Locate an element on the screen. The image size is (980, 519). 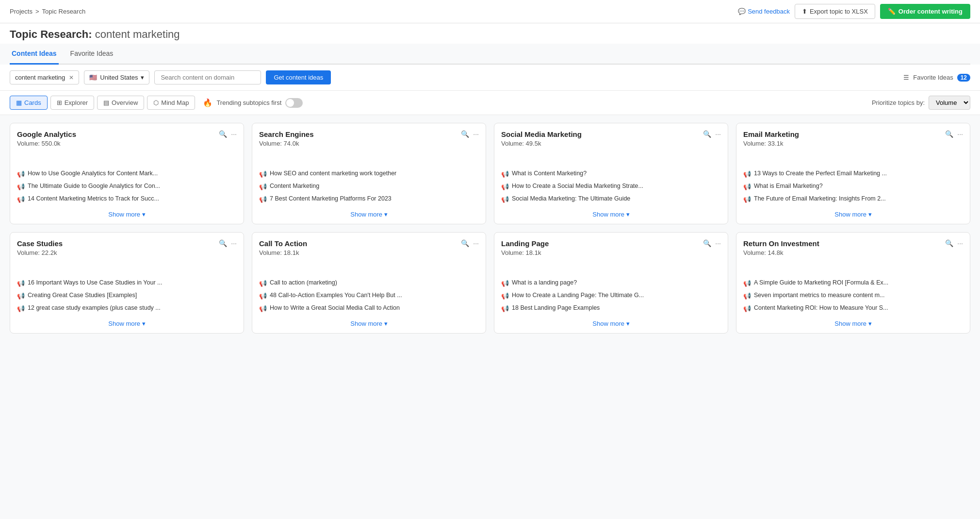
view-mindmap-button: ⬡ Mind Map is located at coordinates (171, 103).